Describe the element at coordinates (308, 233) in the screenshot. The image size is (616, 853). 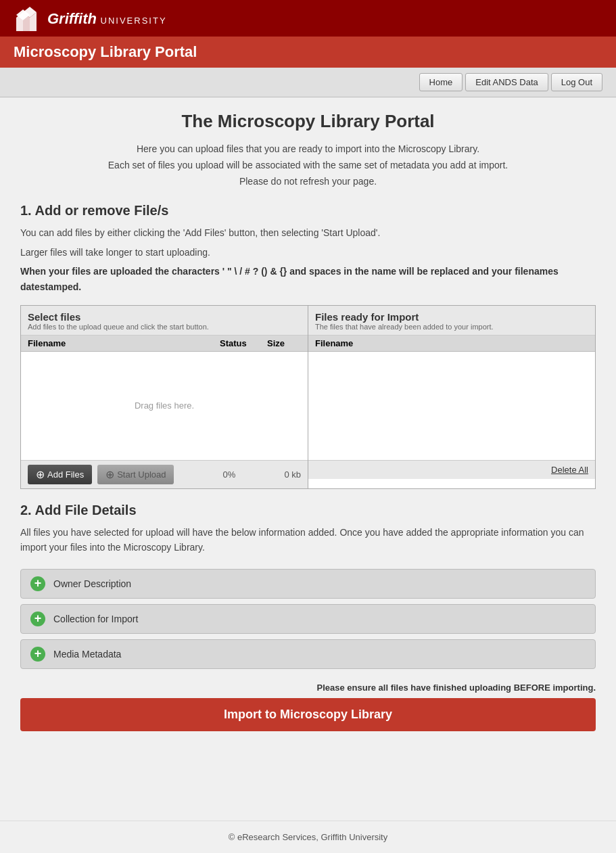
I see `section1-desc1: You can add files by either clicking the…` at that location.